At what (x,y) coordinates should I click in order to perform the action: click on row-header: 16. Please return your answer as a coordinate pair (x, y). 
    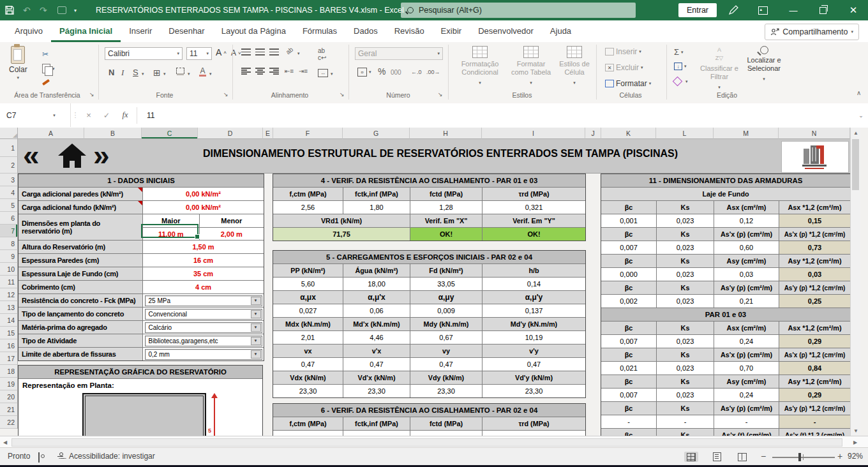
    Looking at the image, I should click on (9, 346).